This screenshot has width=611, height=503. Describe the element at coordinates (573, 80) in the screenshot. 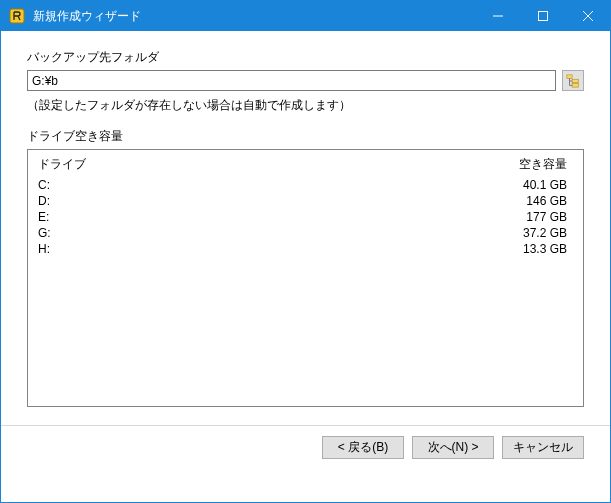

I see `browse-button` at that location.